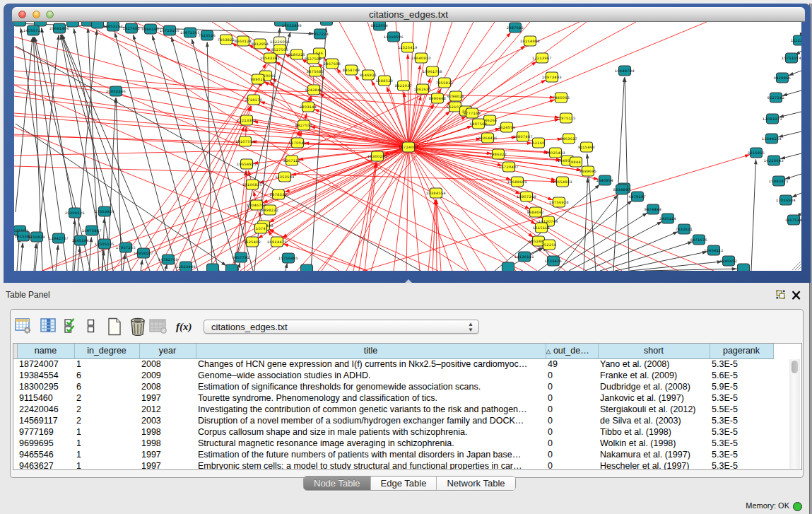 The height and width of the screenshot is (514, 812). What do you see at coordinates (563, 182) in the screenshot?
I see `graph-node: 19654923` at bounding box center [563, 182].